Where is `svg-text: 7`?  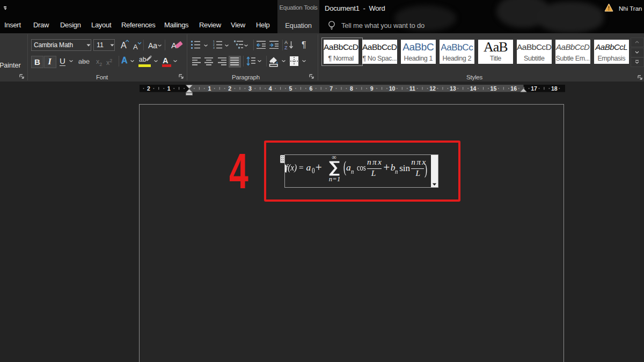
svg-text: 7 is located at coordinates (331, 88).